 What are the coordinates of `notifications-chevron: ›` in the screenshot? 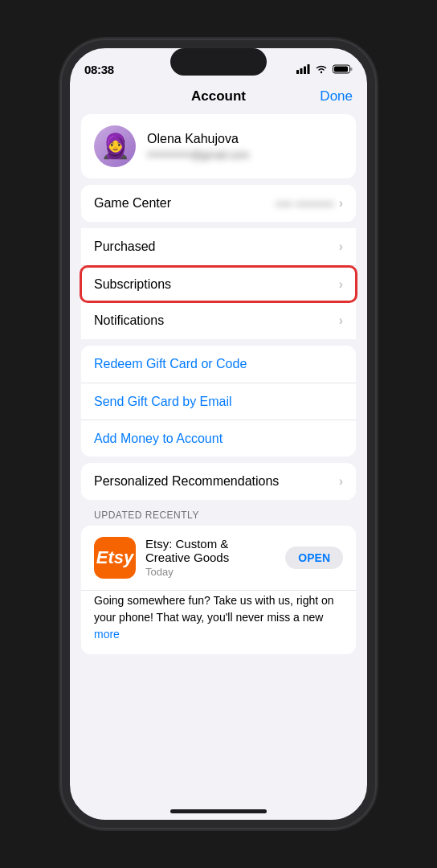 It's located at (341, 321).